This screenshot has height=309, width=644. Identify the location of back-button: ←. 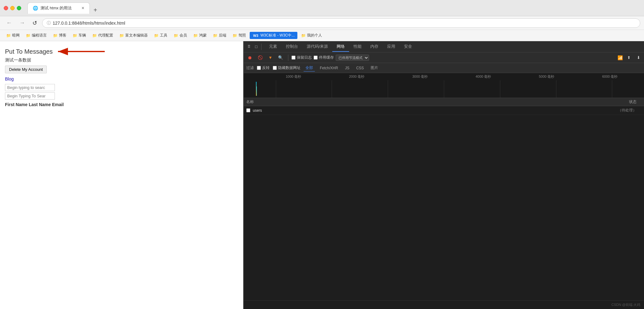
(9, 23).